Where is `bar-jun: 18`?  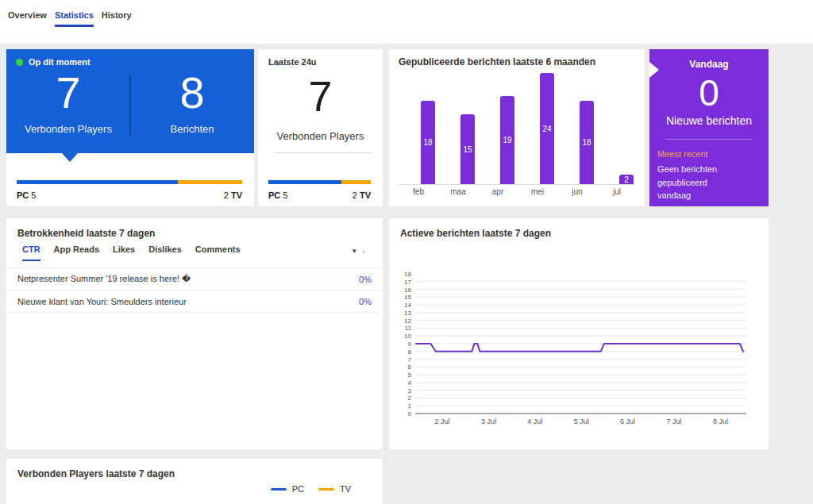 bar-jun: 18 is located at coordinates (587, 143).